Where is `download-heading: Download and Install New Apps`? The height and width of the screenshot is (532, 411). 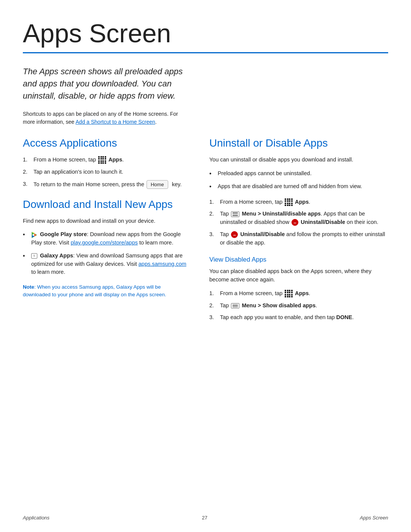
download-heading: Download and Install New Apps is located at coordinates (105, 204).